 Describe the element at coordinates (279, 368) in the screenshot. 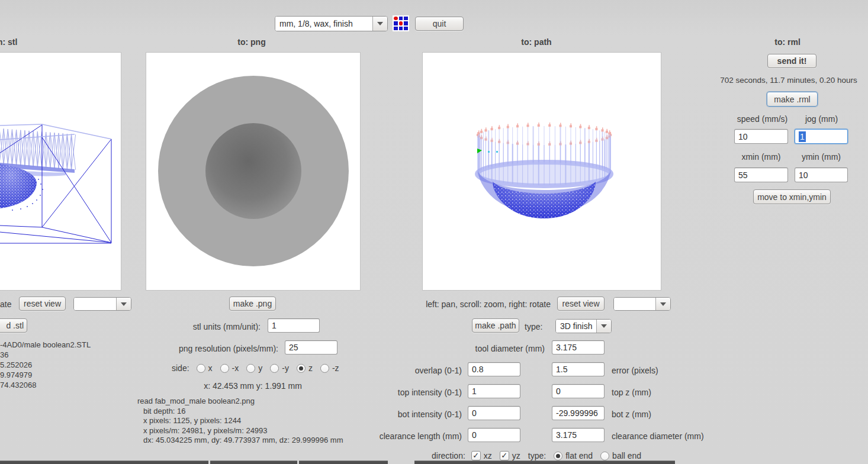

I see `side-option-neg-y: -y` at that location.